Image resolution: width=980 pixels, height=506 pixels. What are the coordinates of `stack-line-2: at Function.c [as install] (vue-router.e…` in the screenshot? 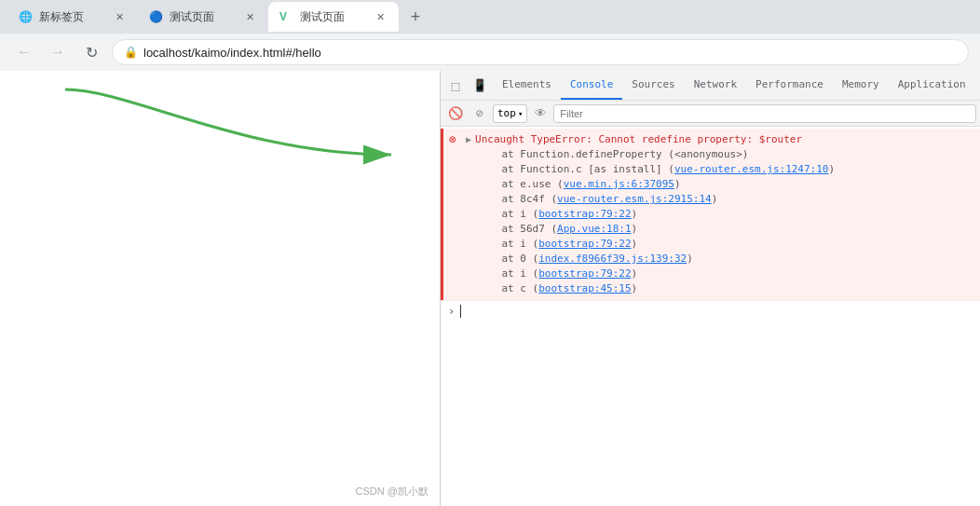 It's located at (725, 170).